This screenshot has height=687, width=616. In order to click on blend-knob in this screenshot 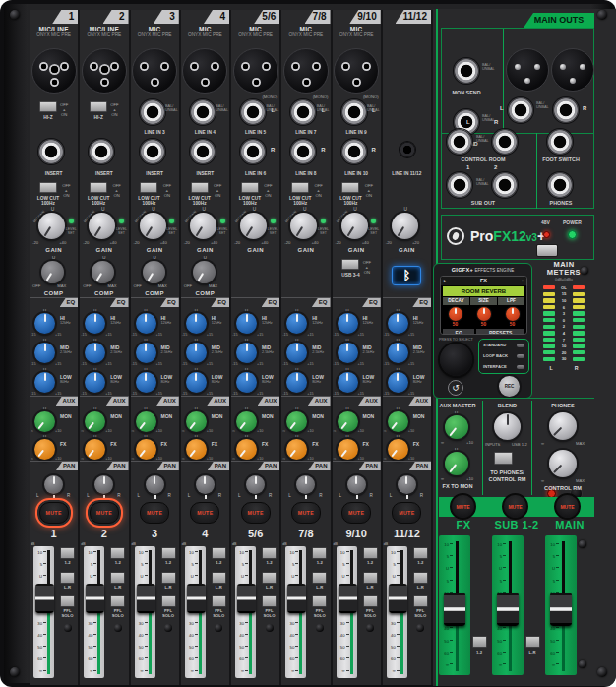, I will do `click(508, 427)`.